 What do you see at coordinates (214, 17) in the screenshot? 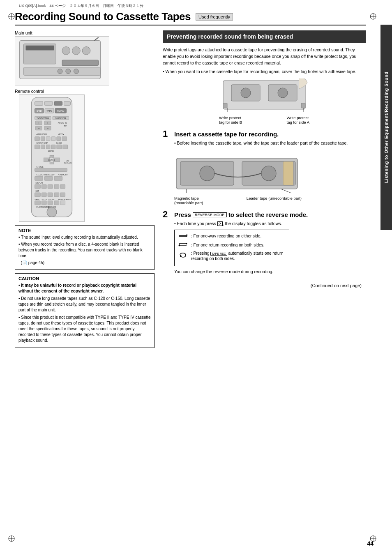
I see `used-frequently-badge: Used frequently` at bounding box center [214, 17].